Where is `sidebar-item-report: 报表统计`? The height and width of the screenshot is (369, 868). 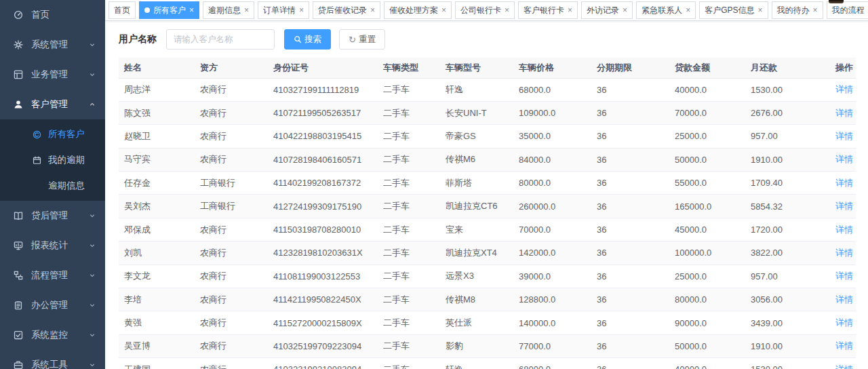
sidebar-item-report: 报表统计 is located at coordinates (53, 246).